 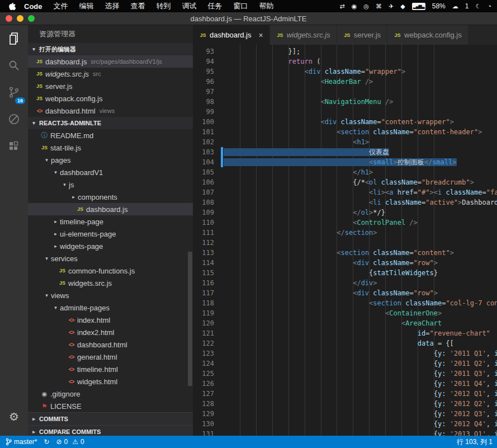 I want to click on code-line: 100 <div className="content-wrapper">, so click(x=345, y=122).